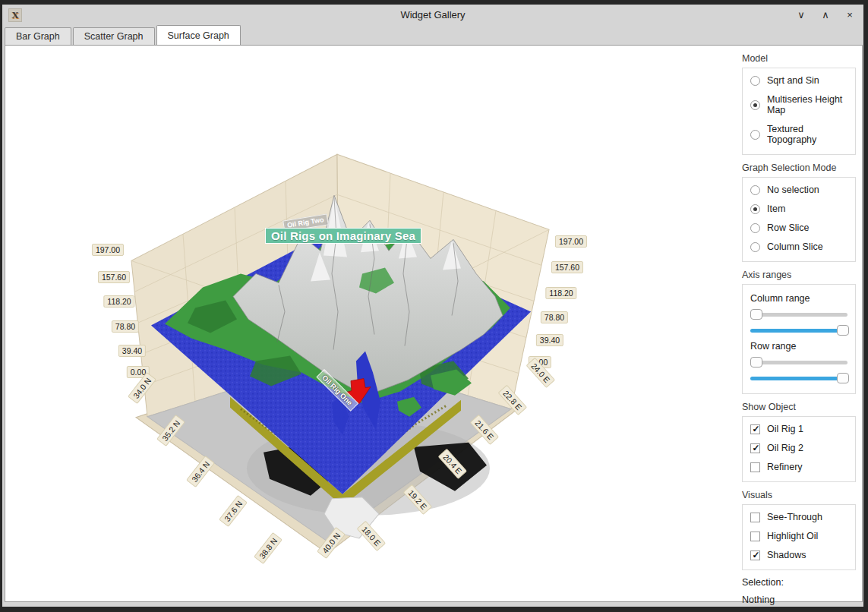  What do you see at coordinates (38, 36) in the screenshot?
I see `tab-bar-graph: Bar Graph` at bounding box center [38, 36].